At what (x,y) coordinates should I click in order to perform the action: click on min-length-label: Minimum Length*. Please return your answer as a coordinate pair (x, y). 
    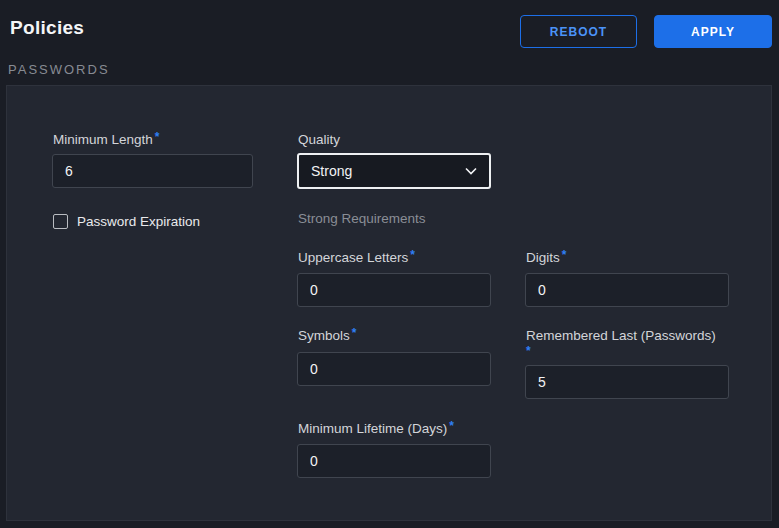
    Looking at the image, I should click on (106, 140).